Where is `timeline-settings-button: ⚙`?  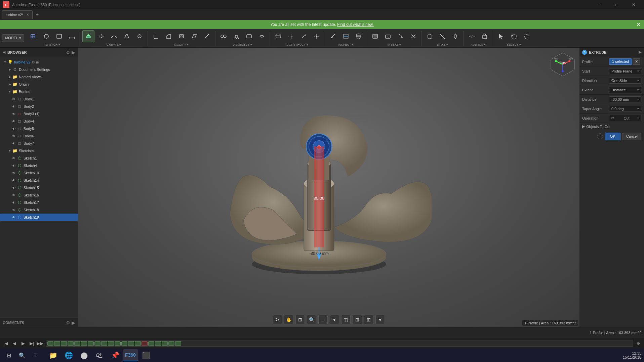
timeline-settings-button: ⚙ is located at coordinates (638, 344).